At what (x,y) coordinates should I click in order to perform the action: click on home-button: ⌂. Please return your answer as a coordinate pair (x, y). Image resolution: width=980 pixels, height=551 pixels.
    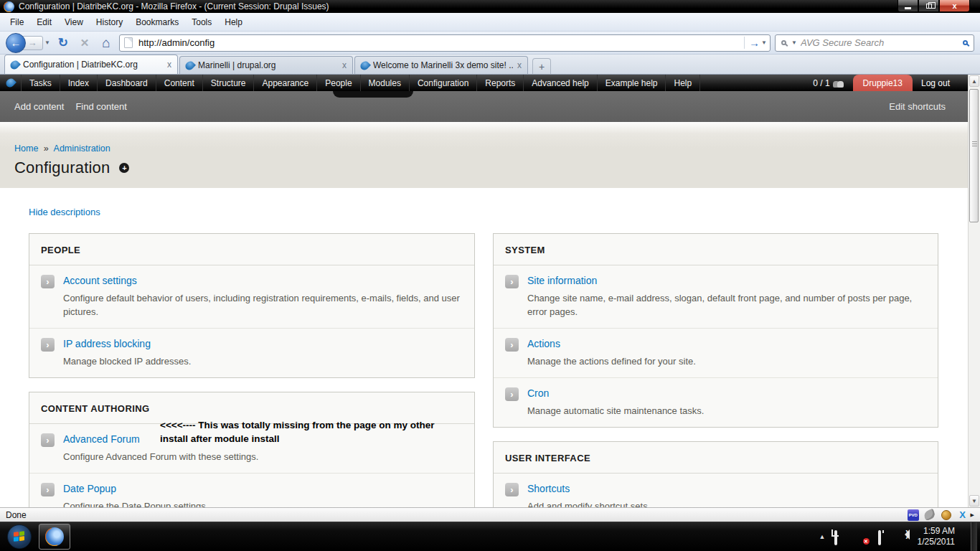
    Looking at the image, I should click on (106, 43).